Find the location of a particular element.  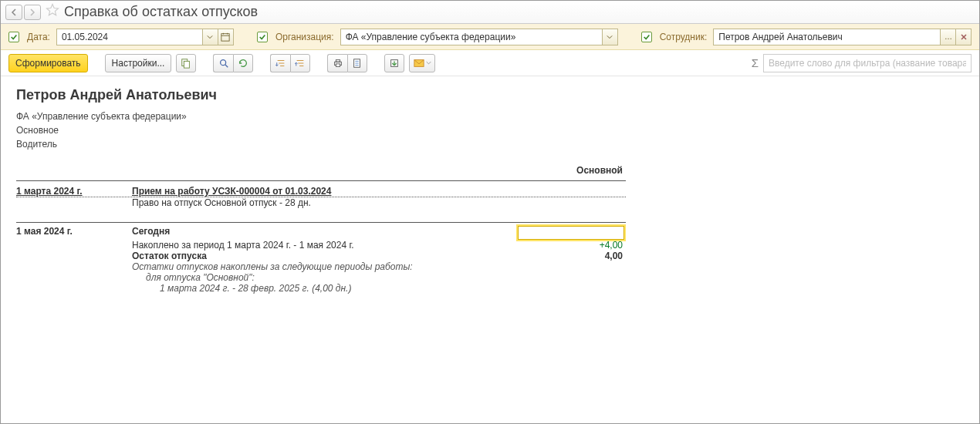

note-period-detail: 1 марта 2024 г. - 28 февр. 2025 г. (4,00… is located at coordinates (325, 288).